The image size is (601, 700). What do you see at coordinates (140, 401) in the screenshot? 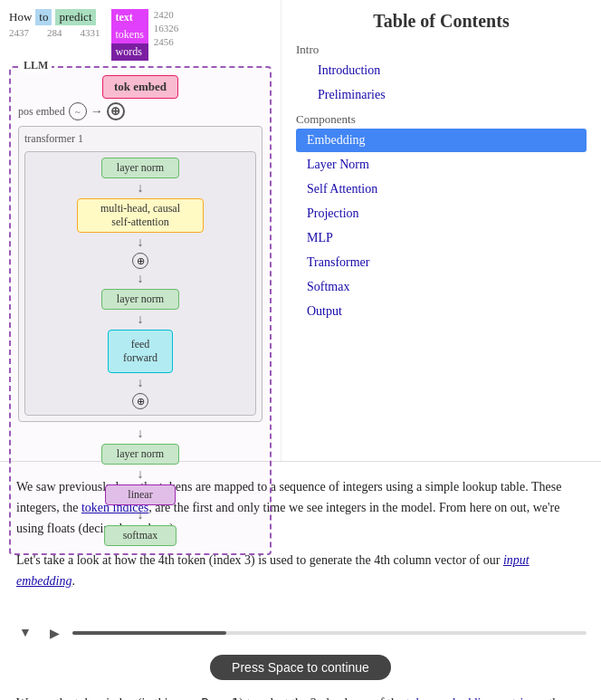
I see `plus-circle-3: ⊕` at bounding box center [140, 401].